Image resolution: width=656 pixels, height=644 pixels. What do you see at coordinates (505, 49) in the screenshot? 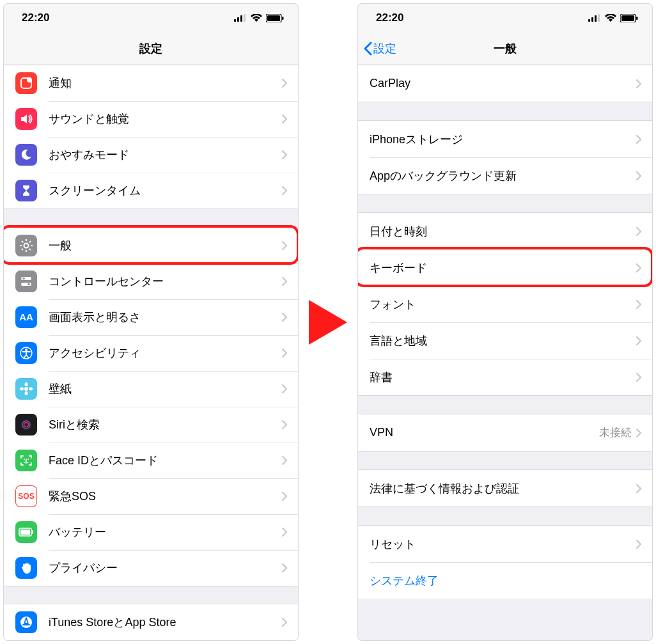
I see `nav-bar: 設定 一般` at bounding box center [505, 49].